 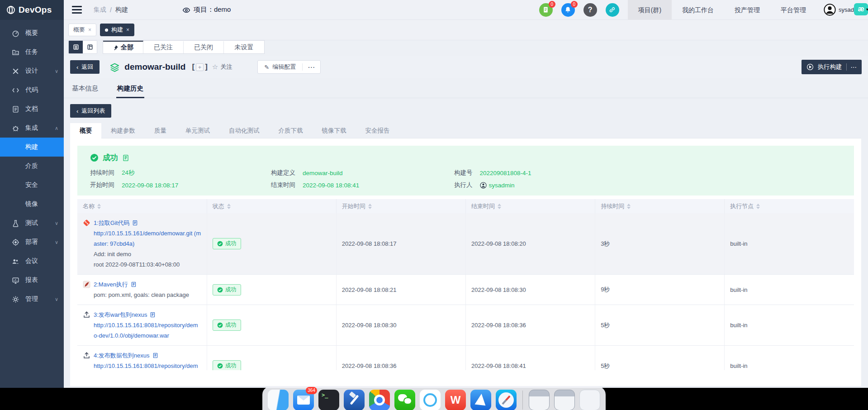 What do you see at coordinates (32, 185) in the screenshot?
I see `sidebar-item-security: 安全` at bounding box center [32, 185].